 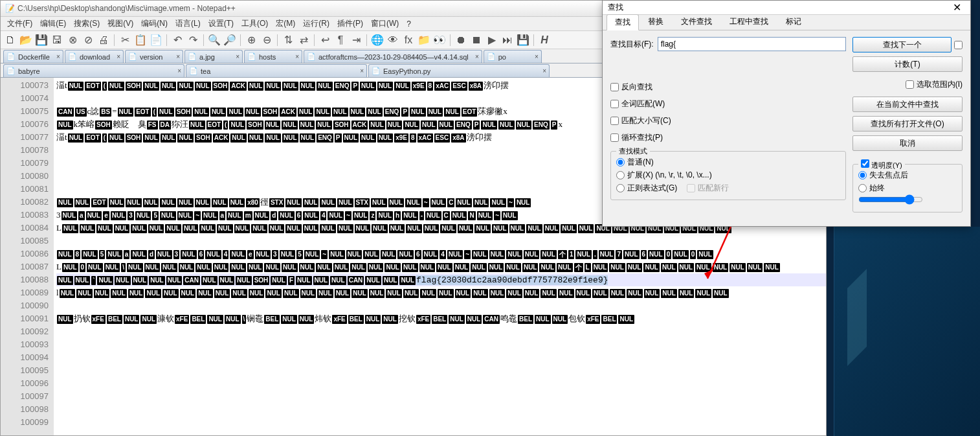 What do you see at coordinates (26, 40) in the screenshot?
I see `open-icon: 📂` at bounding box center [26, 40].